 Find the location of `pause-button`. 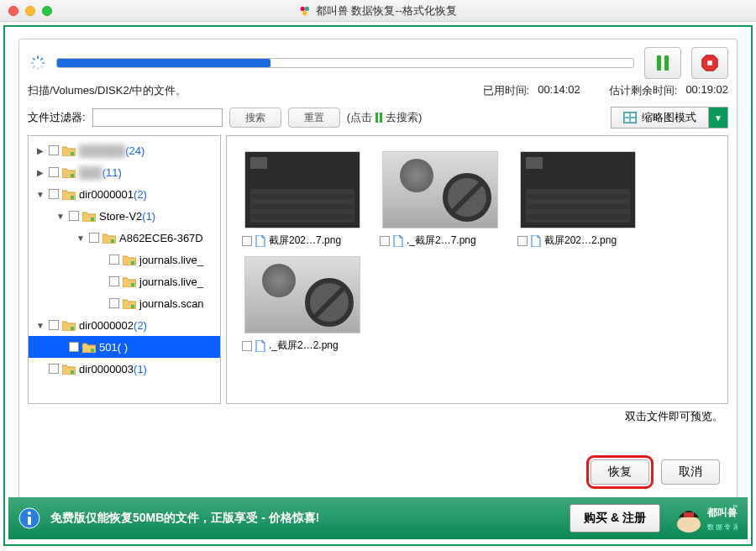

pause-button is located at coordinates (663, 63).